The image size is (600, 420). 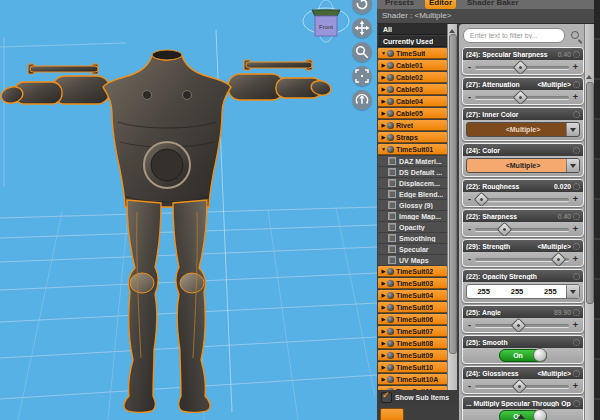 What do you see at coordinates (540, 355) in the screenshot?
I see `toggle-knob` at bounding box center [540, 355].